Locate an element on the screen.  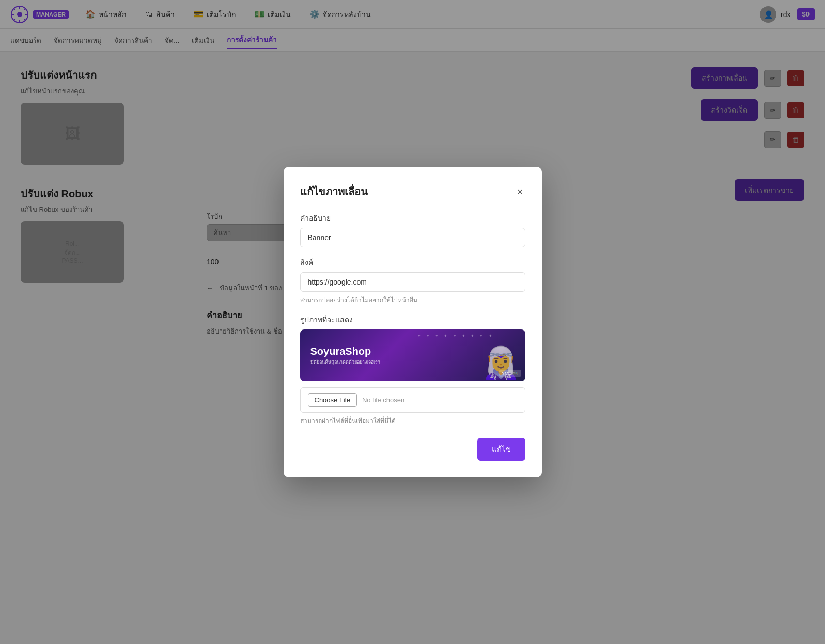
file-input-area: Choose File No file chosen is located at coordinates (413, 400).